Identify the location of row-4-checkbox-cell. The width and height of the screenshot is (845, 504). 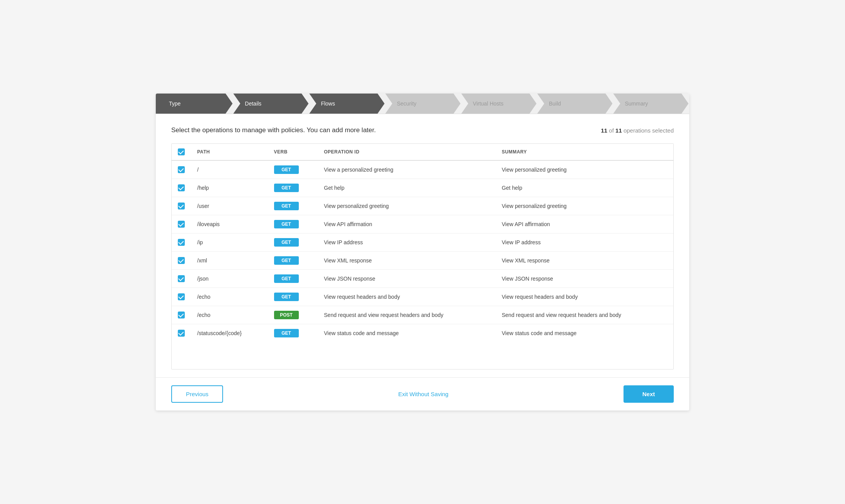
(181, 243).